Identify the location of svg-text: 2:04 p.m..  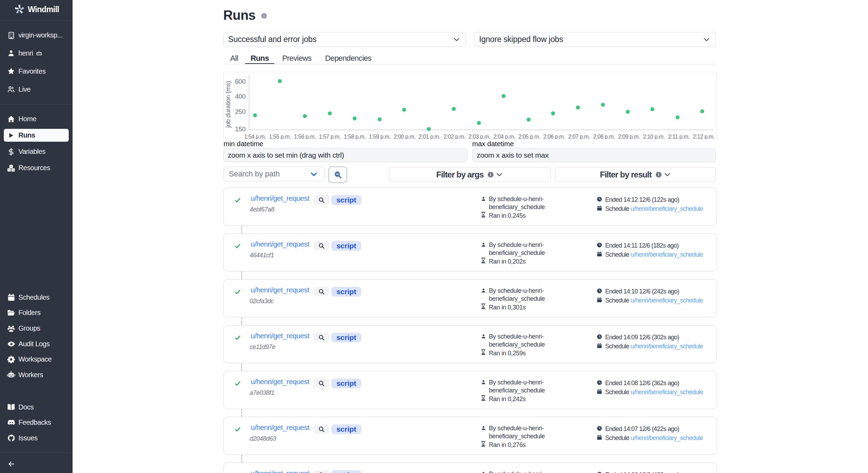
(504, 137).